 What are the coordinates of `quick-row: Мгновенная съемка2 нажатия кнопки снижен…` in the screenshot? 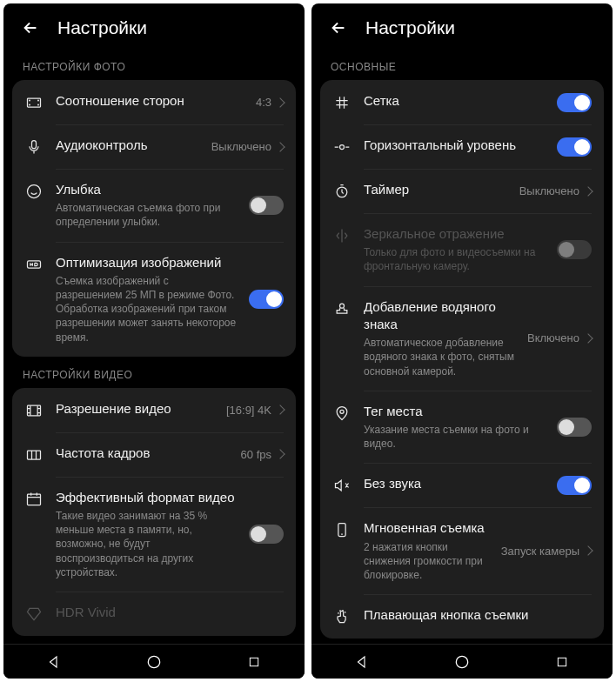 It's located at (462, 551).